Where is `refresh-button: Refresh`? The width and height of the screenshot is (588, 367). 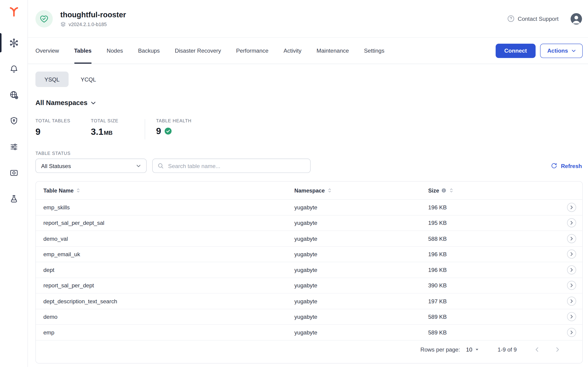
refresh-button: Refresh is located at coordinates (567, 166).